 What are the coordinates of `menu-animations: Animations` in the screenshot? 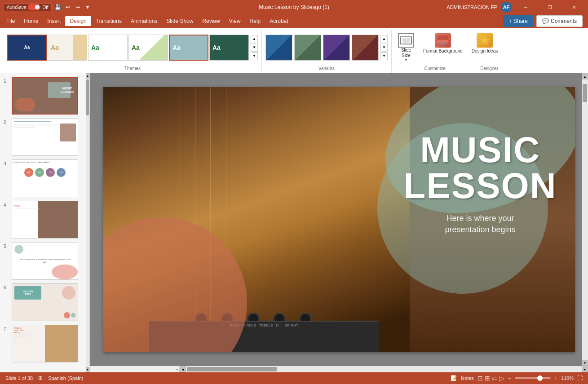 It's located at (144, 21).